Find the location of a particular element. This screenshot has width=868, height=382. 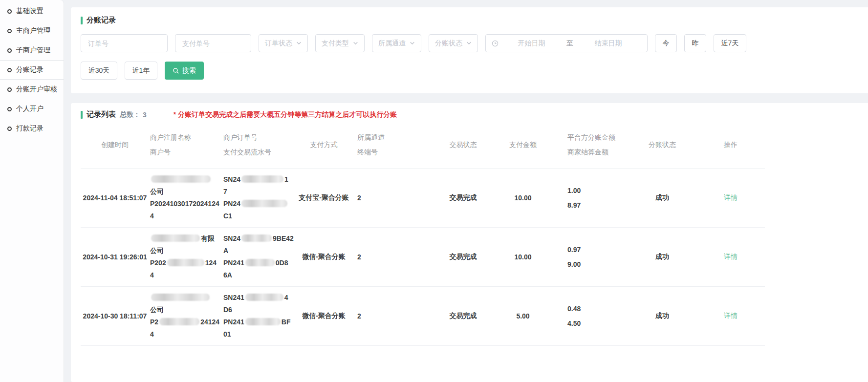

yesterday-button: 昨 is located at coordinates (695, 43).